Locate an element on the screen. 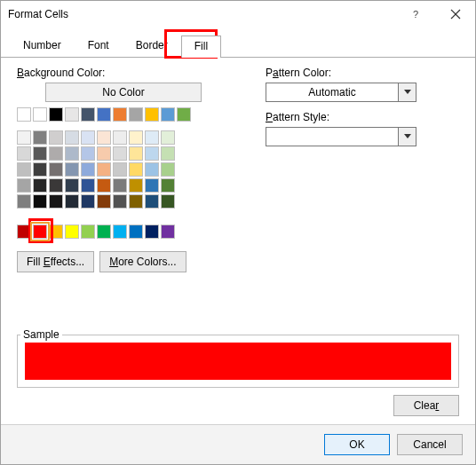 The image size is (476, 465). clear-button: Clear is located at coordinates (426, 406).